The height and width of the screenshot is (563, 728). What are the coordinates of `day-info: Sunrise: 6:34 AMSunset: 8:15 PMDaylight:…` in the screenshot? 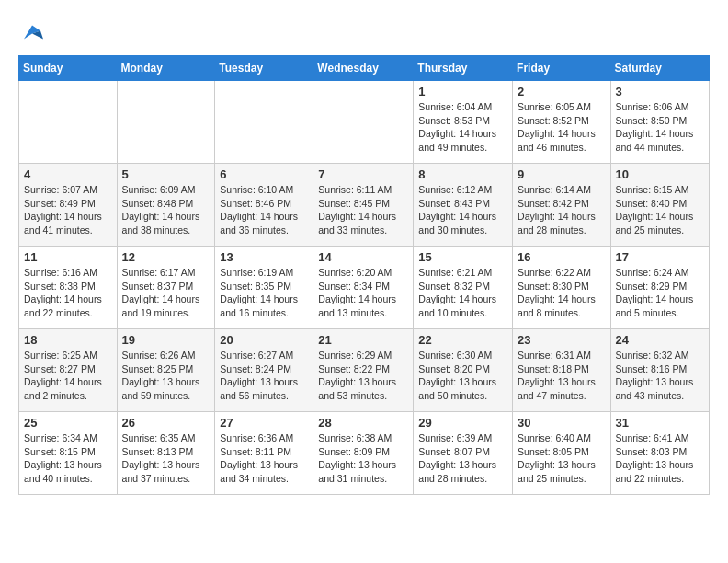 It's located at (68, 458).